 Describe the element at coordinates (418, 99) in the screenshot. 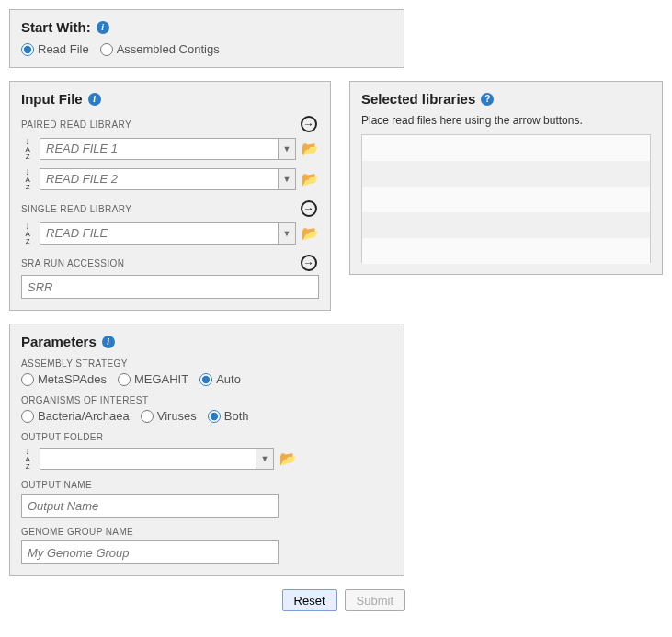

I see `selected-libraries-title-text: Selected libraries` at that location.